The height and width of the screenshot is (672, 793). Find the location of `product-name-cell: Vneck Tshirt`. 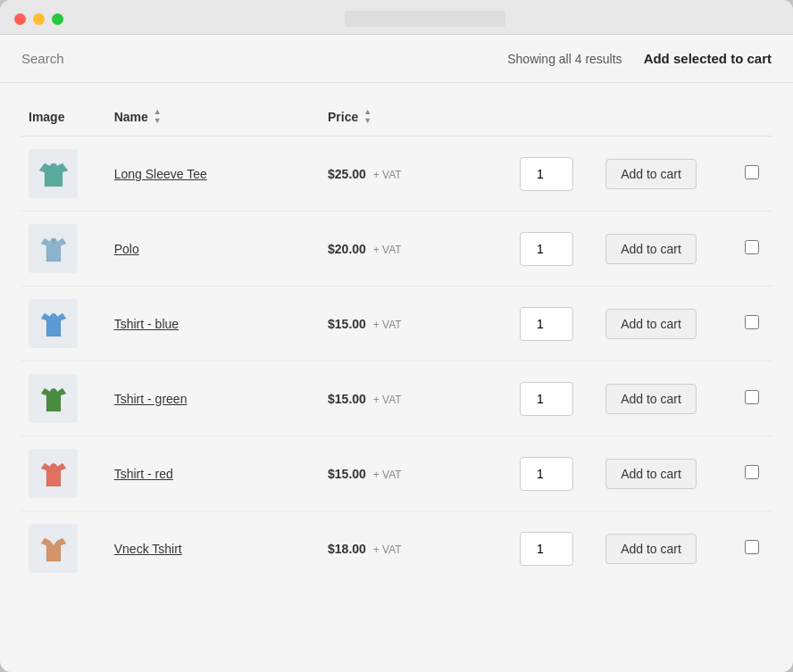

product-name-cell: Vneck Tshirt is located at coordinates (214, 549).